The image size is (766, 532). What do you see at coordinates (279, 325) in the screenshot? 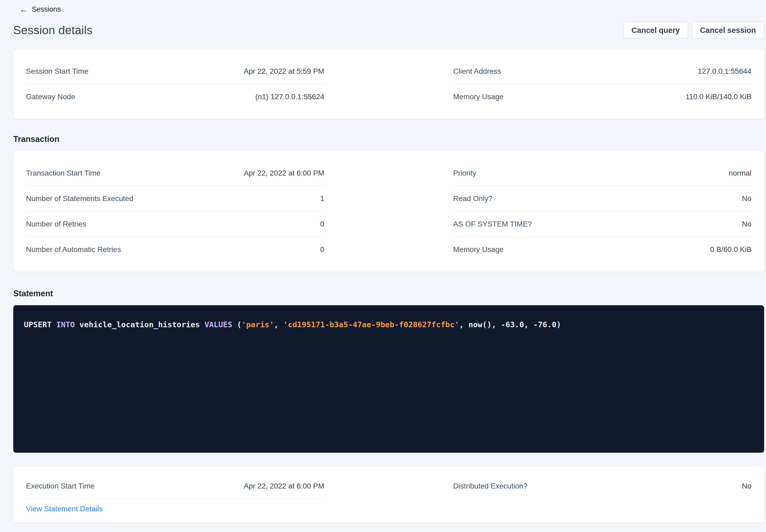
I see `sql-token: ,` at bounding box center [279, 325].